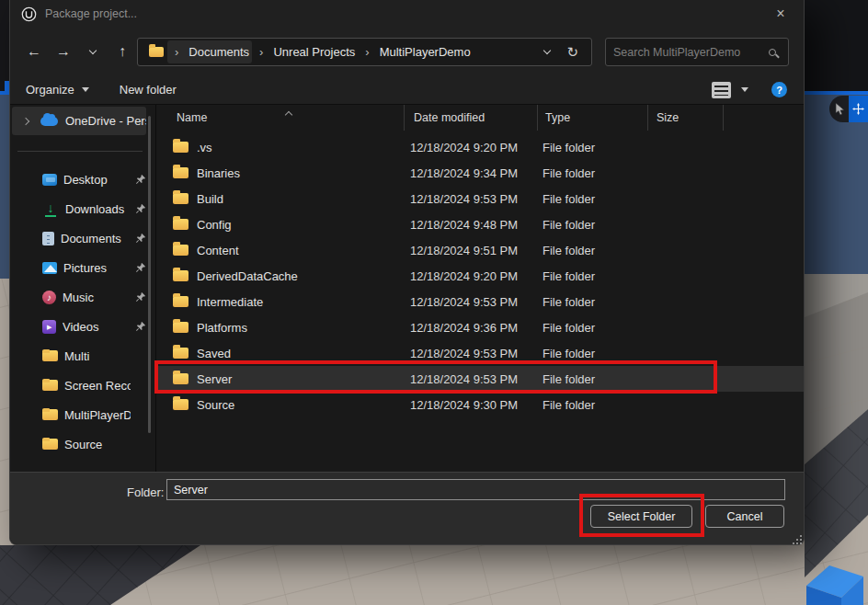 The width and height of the screenshot is (868, 605). What do you see at coordinates (299, 173) in the screenshot?
I see `file-name: Binaries` at bounding box center [299, 173].